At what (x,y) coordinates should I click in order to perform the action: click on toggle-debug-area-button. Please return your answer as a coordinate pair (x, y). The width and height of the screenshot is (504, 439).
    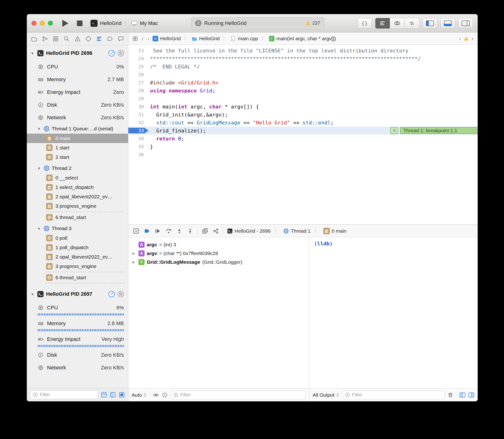
    Looking at the image, I should click on (448, 23).